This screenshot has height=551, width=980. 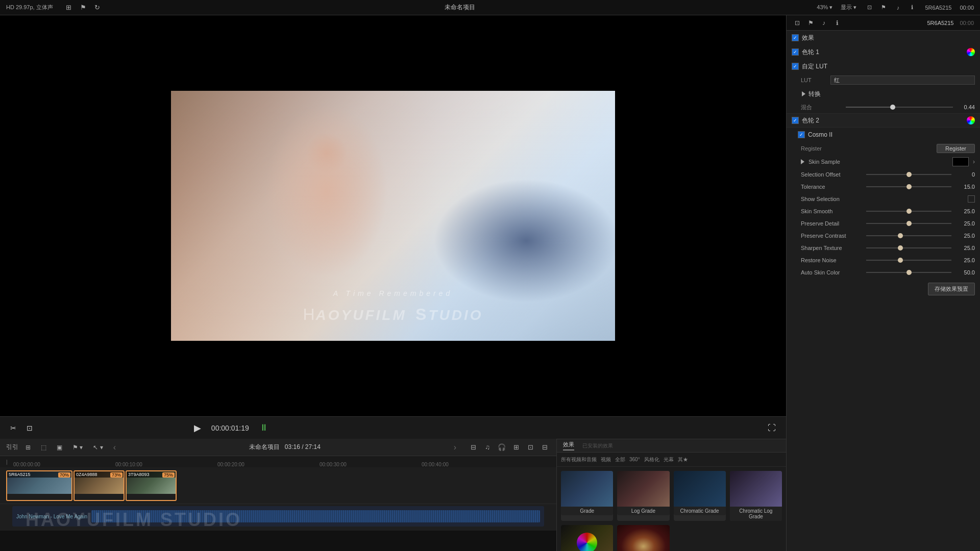 I want to click on effects-bottom-panel: 效果 已安装的效果 所有视频和音频 视频 全部 360° 风格化 光幕 其★, so click(x=671, y=495).